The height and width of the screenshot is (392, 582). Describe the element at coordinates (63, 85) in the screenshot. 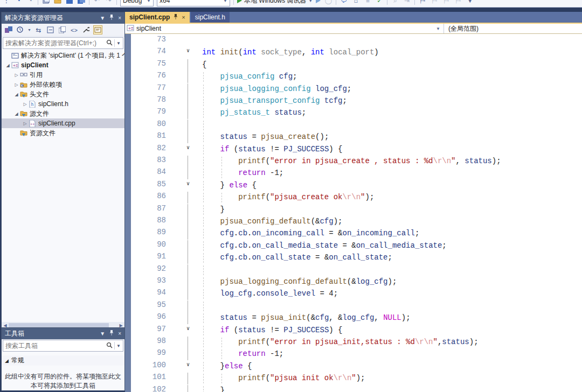

I see `tree-item-外部依赖项: ▷外部依赖项` at that location.